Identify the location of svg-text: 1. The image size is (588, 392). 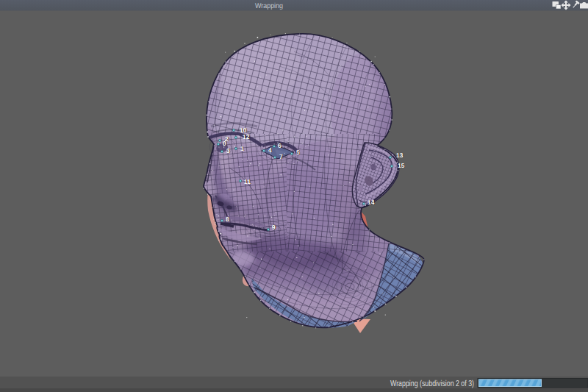
(243, 149).